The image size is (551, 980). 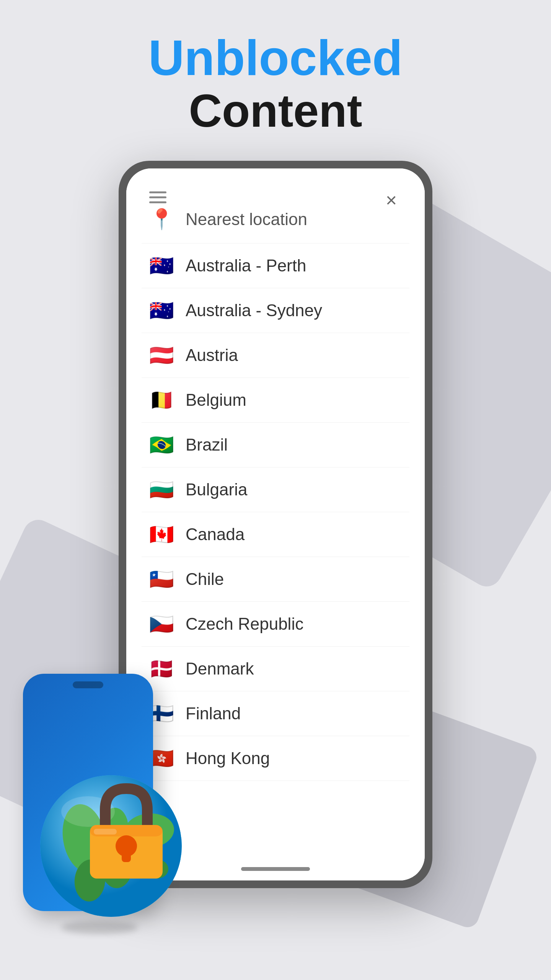 What do you see at coordinates (161, 219) in the screenshot?
I see `pin-icon: 📍` at bounding box center [161, 219].